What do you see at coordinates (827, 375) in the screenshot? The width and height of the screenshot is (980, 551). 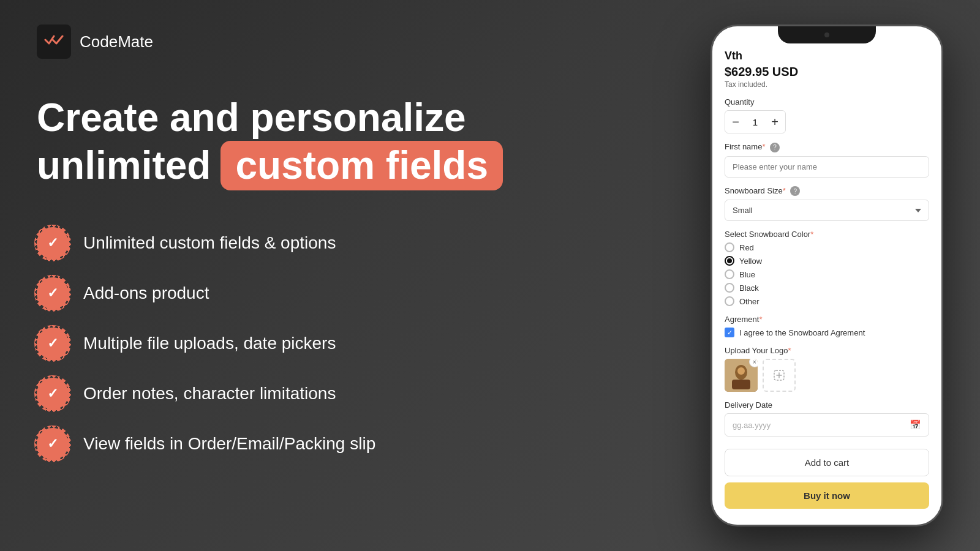 I see `upload-area: ×` at bounding box center [827, 375].